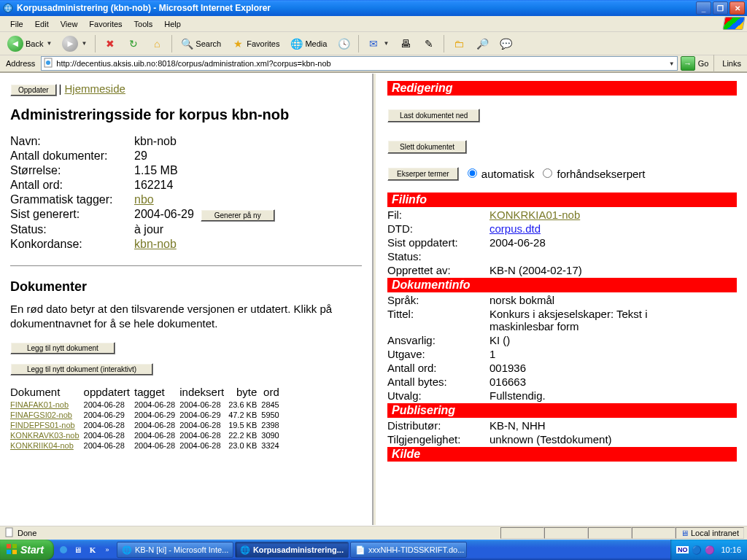 The image size is (747, 560). Describe the element at coordinates (74, 44) in the screenshot. I see `forward-button: ► ▼` at that location.